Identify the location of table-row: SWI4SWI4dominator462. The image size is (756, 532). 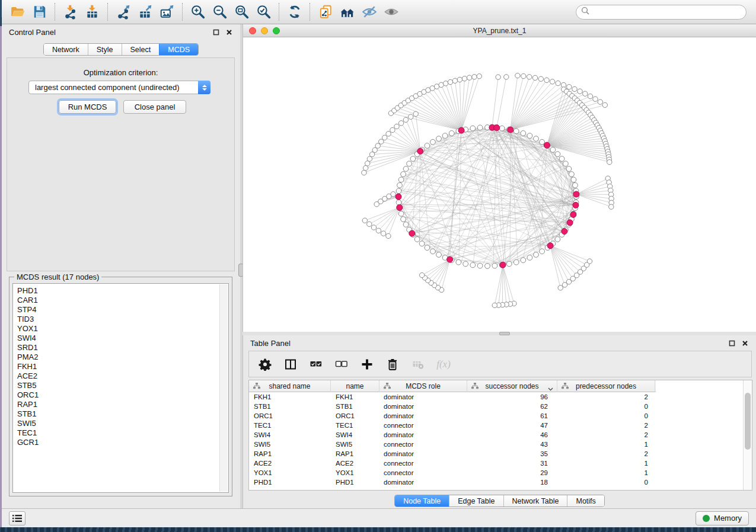
(500, 435).